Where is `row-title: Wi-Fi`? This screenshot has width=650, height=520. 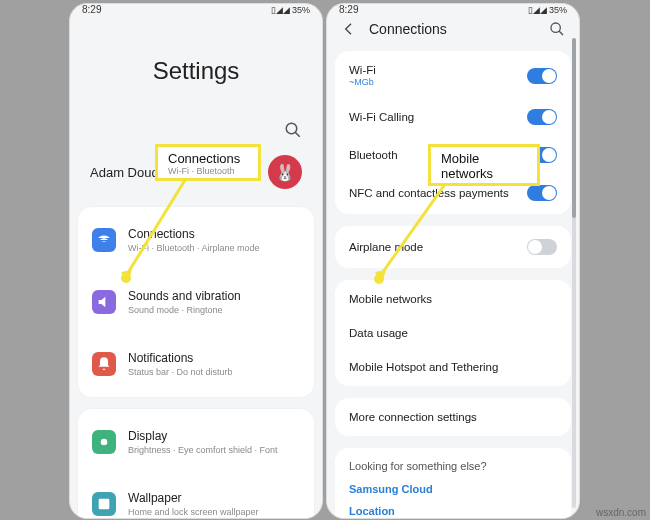 row-title: Wi-Fi is located at coordinates (362, 70).